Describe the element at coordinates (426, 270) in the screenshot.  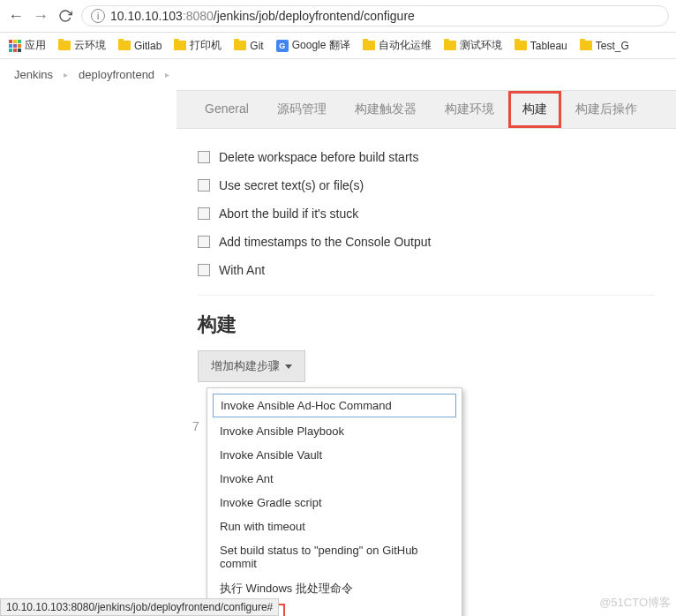
I see `opt-with-ant: With Ant` at that location.